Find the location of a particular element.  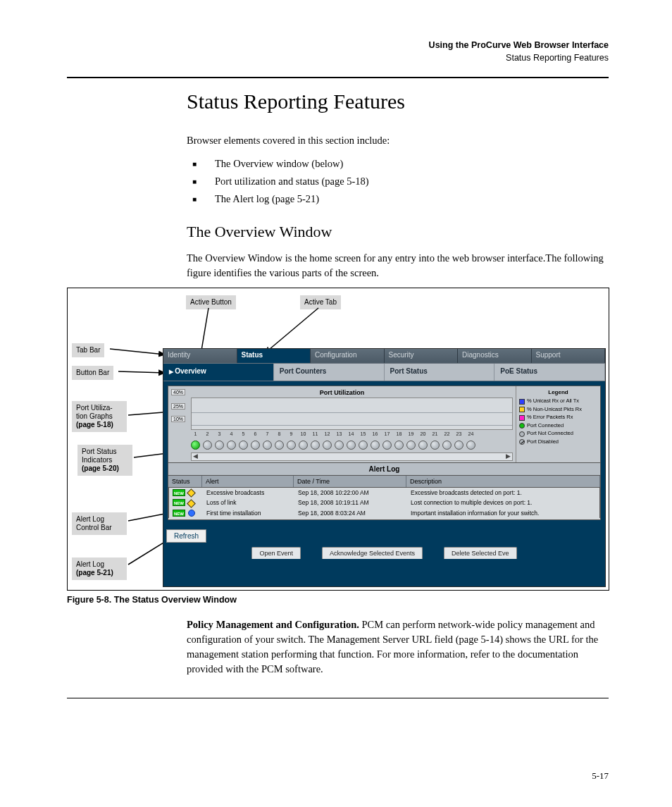

figure-caption: Figure 5-8. The Status Overview Window is located at coordinates (338, 600).